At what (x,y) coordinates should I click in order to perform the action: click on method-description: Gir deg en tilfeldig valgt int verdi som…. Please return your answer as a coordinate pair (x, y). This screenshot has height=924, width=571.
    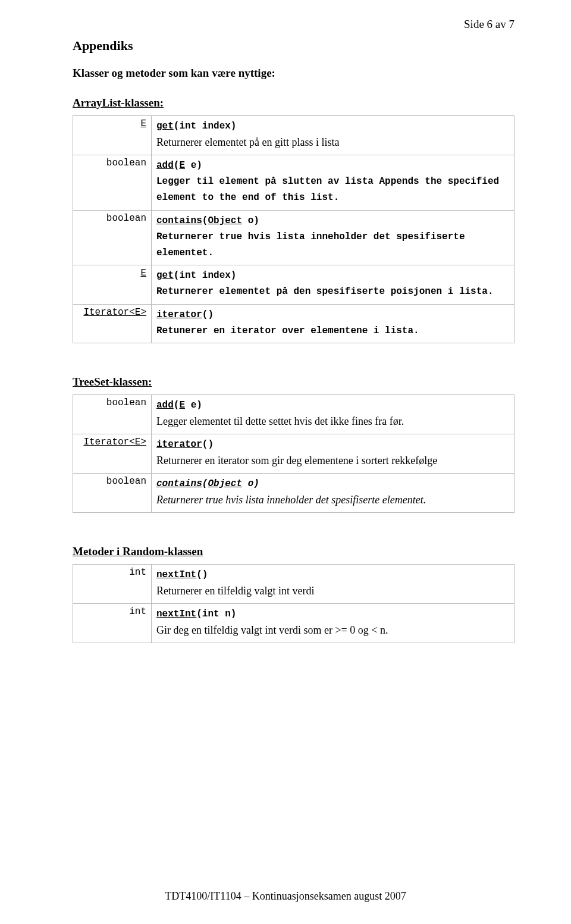
    Looking at the image, I should click on (333, 631).